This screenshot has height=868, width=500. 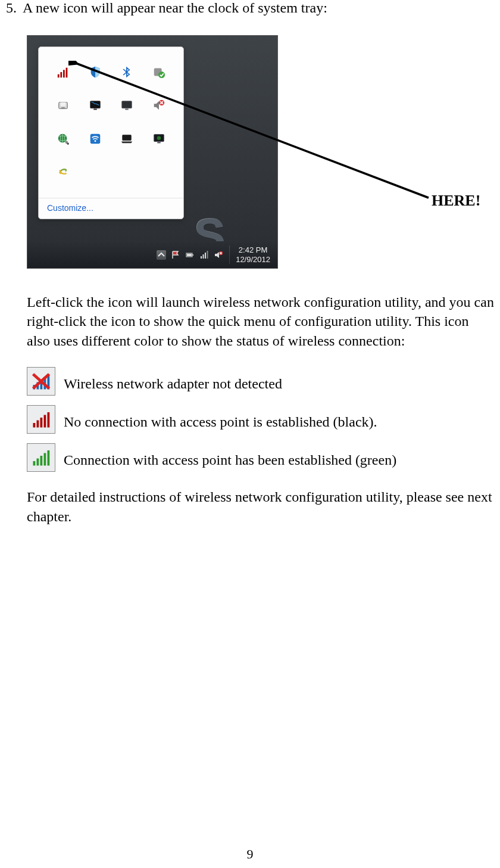 I want to click on desktop-screenshot: S, so click(x=152, y=152).